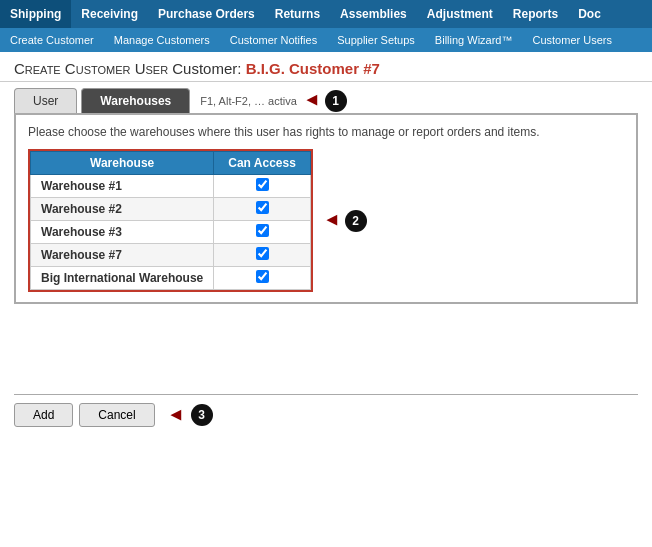  Describe the element at coordinates (110, 14) in the screenshot. I see `nav-receiving: Receiving` at that location.